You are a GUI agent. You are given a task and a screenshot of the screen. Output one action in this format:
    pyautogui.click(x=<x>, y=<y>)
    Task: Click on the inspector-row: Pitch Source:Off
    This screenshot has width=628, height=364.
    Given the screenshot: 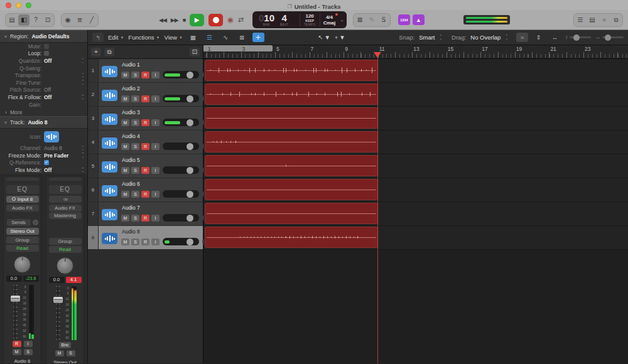 What is the action you would take?
    pyautogui.click(x=44, y=90)
    